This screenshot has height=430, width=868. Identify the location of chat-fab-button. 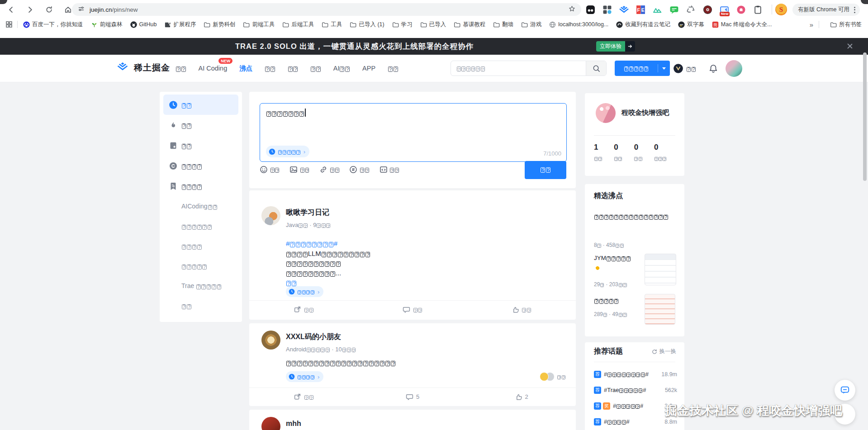
(845, 390).